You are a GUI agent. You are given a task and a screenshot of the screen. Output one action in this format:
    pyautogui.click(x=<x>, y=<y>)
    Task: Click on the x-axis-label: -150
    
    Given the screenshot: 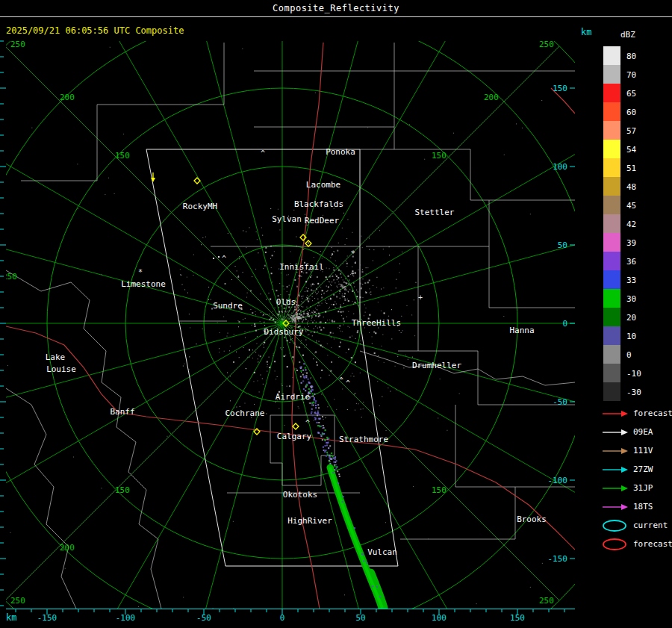 What is the action you would take?
    pyautogui.click(x=48, y=618)
    